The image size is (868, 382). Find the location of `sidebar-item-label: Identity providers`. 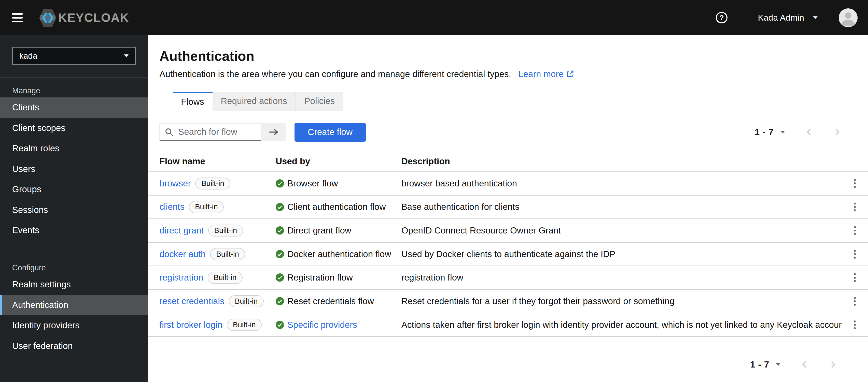

sidebar-item-label: Identity providers is located at coordinates (46, 325).